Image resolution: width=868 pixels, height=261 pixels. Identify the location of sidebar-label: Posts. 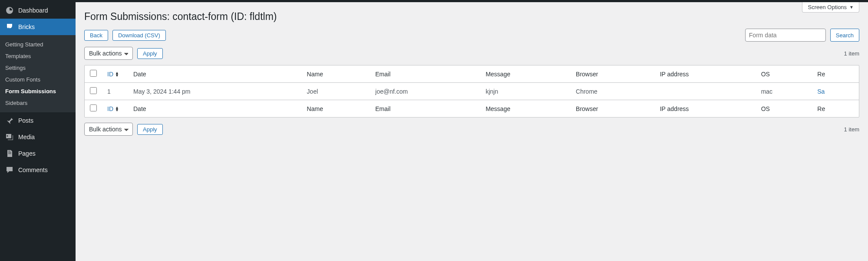
(26, 121).